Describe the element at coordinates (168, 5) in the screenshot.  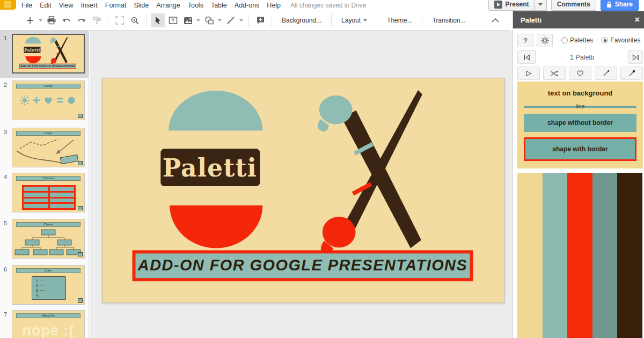
I see `menu-item-arrange: Arrange` at that location.